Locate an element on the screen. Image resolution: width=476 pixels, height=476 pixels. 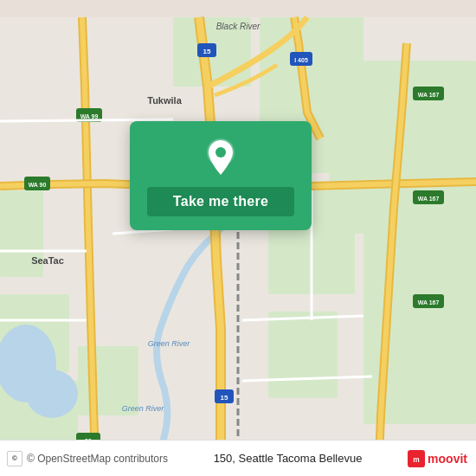
svg-text: WA 90 is located at coordinates (38, 185).